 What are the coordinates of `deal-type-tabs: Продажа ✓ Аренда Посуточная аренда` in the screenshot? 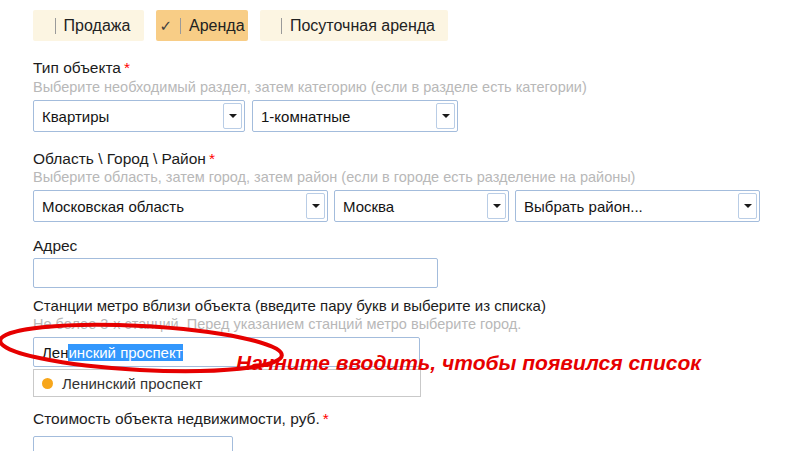 It's located at (240, 26).